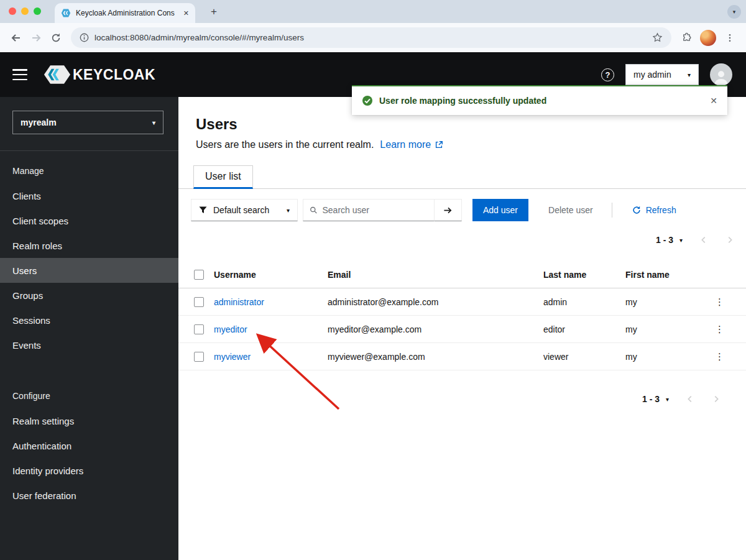 The height and width of the screenshot is (560, 746). Describe the element at coordinates (435, 302) in the screenshot. I see `email-cell: administrator@example.com` at that location.